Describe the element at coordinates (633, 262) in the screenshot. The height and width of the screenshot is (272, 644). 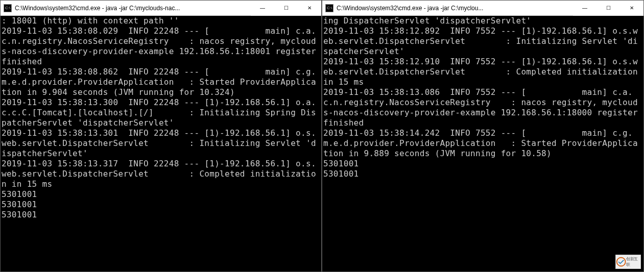
I see `watermark-text: 创新互联` at that location.